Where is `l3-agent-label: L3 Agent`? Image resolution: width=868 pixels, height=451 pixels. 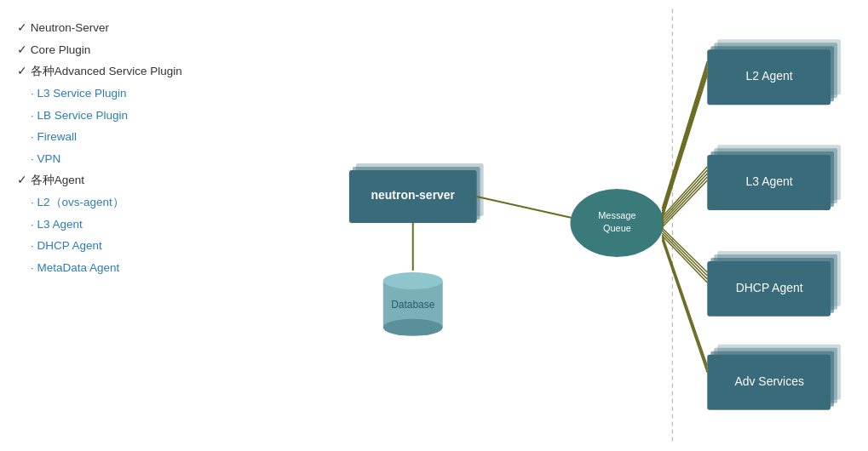 l3-agent-label: L3 Agent is located at coordinates (770, 181).